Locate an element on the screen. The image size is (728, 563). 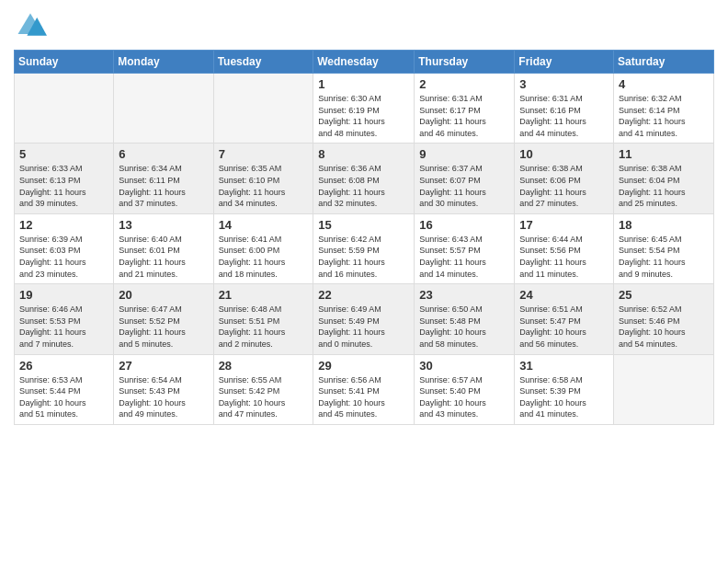
calendar-day-cell: 31Sunrise: 6:58 AM Sunset: 5:39 PM Dayli… is located at coordinates (564, 389).